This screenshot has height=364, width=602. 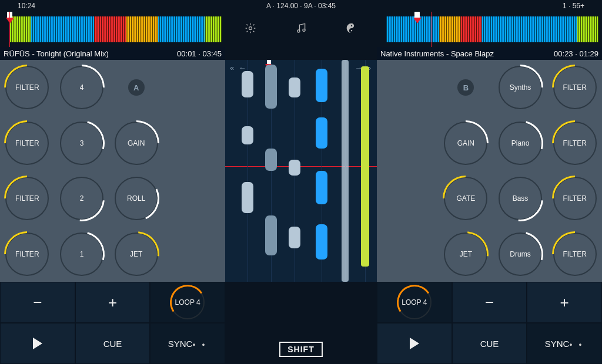 What do you see at coordinates (113, 343) in the screenshot?
I see `cue-button-a: CUE` at bounding box center [113, 343].